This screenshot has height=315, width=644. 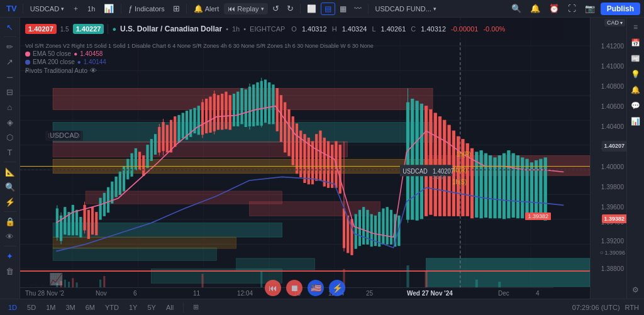 I want to click on period-all: All, so click(x=170, y=307).